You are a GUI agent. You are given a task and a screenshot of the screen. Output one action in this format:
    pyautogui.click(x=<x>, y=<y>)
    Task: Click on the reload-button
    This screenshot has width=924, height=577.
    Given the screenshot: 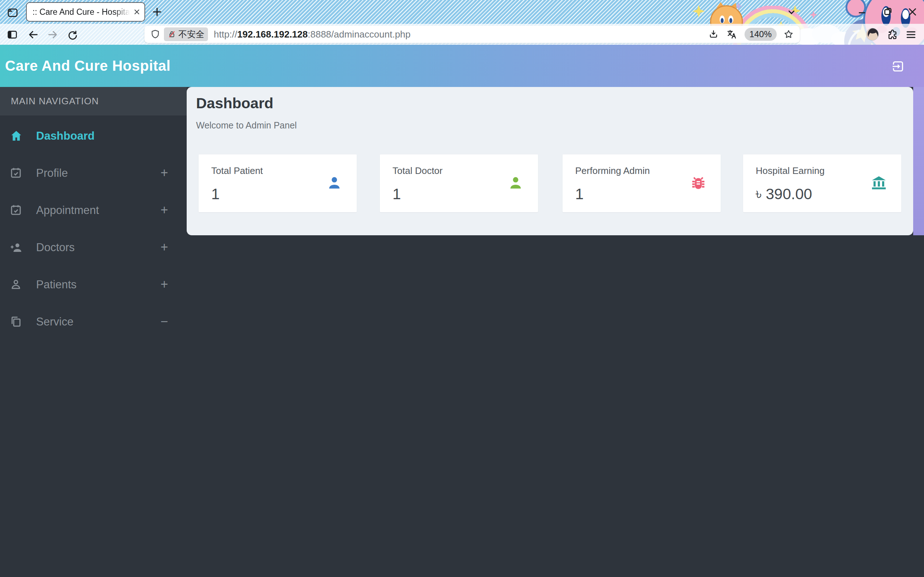 What is the action you would take?
    pyautogui.click(x=72, y=35)
    